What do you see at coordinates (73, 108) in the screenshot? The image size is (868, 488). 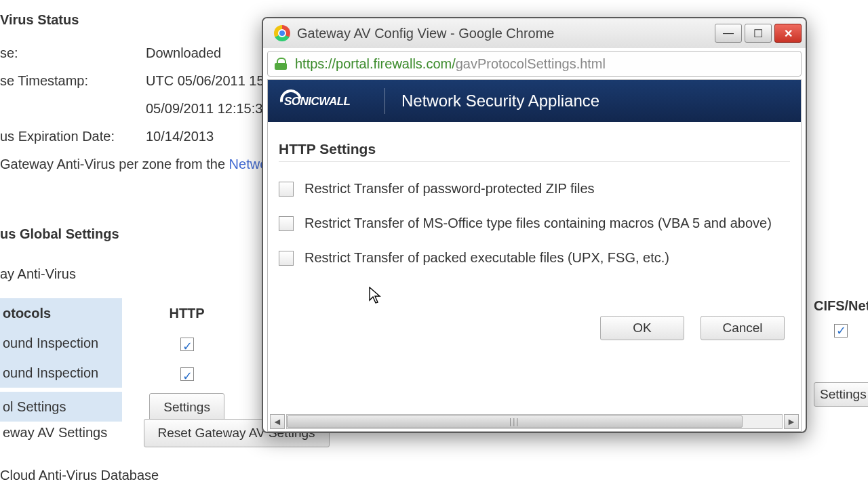 I see `status-label` at bounding box center [73, 108].